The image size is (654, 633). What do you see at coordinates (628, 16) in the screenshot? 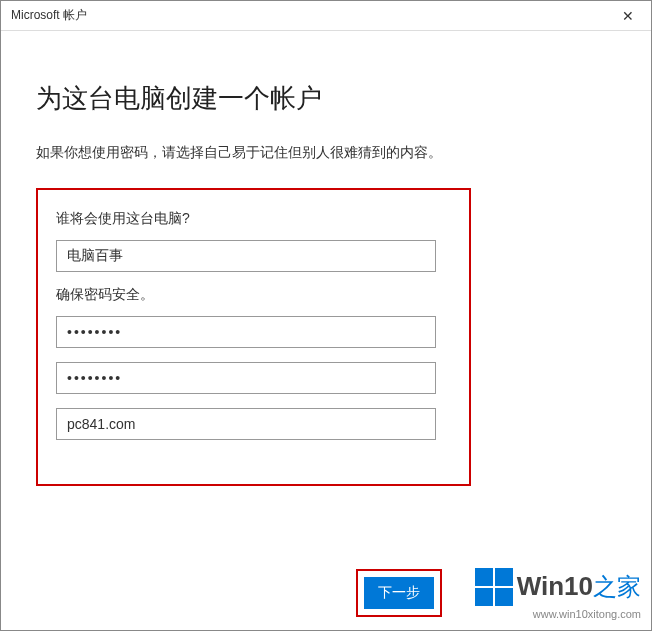
I see `close-button: ✕` at bounding box center [628, 16].